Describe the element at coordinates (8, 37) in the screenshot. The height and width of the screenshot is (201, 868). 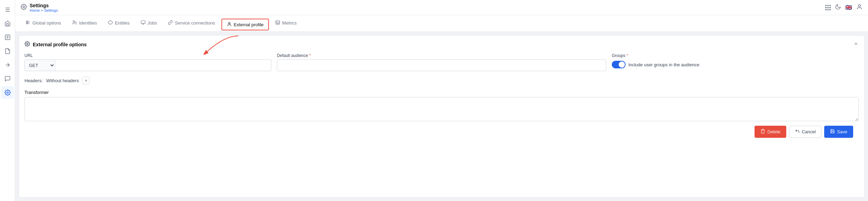
I see `sidebar-document` at that location.